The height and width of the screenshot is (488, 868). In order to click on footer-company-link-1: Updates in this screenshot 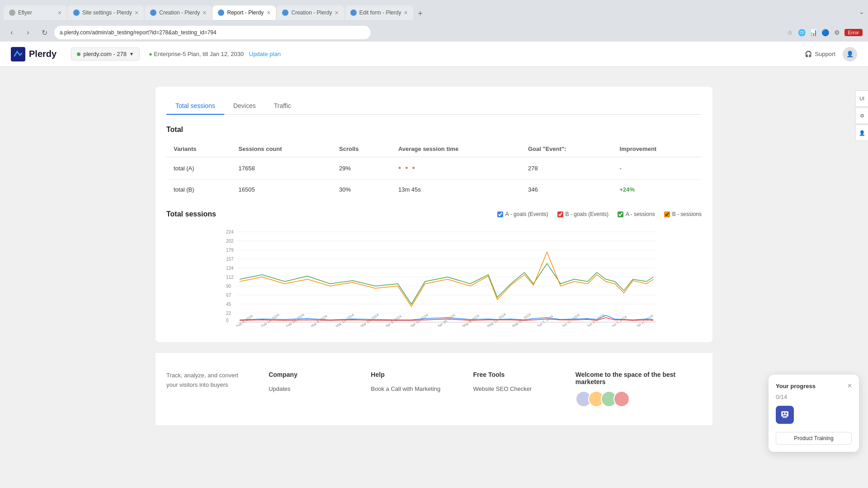, I will do `click(311, 389)`.